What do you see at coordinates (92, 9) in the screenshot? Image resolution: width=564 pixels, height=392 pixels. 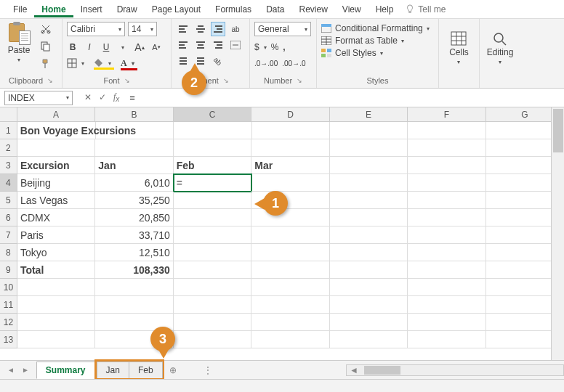 I see `menu-insert: Insert` at bounding box center [92, 9].